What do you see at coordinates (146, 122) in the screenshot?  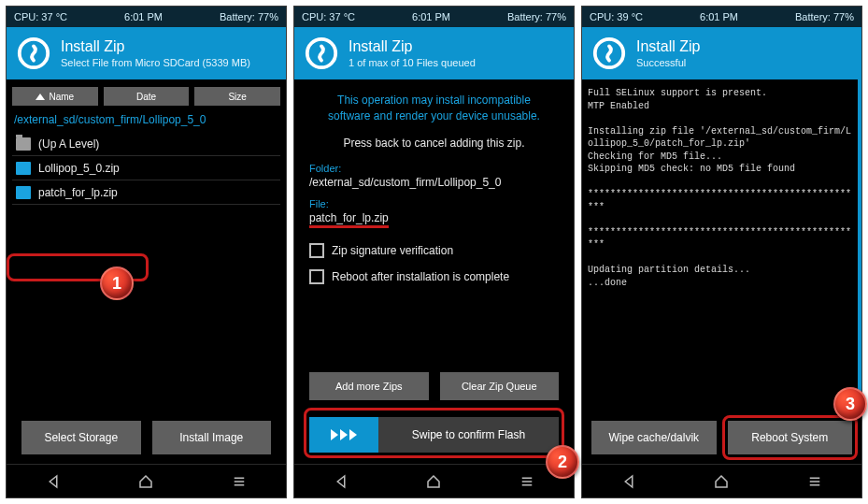 I see `current-path: /external_sd/custom_firm/Lollipop_5_0` at bounding box center [146, 122].